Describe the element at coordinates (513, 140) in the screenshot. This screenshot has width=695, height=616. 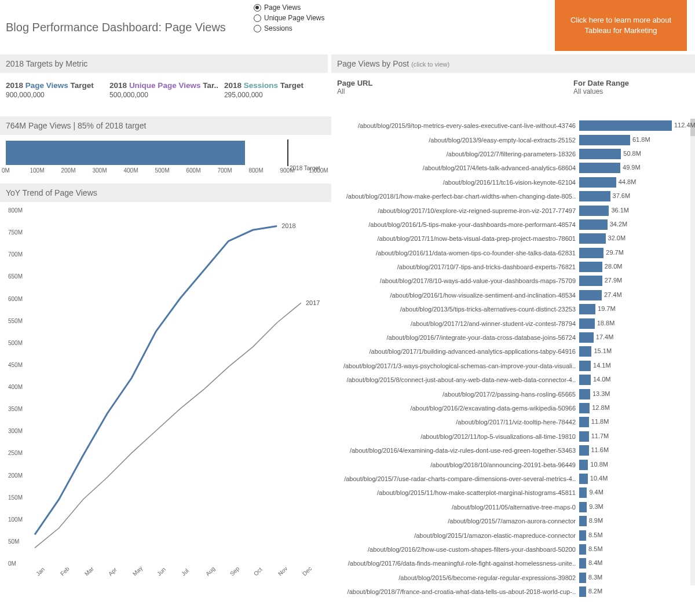
I see `post-bar-row: /about/blog/2013/9/easy-empty-local-extr…` at that location.